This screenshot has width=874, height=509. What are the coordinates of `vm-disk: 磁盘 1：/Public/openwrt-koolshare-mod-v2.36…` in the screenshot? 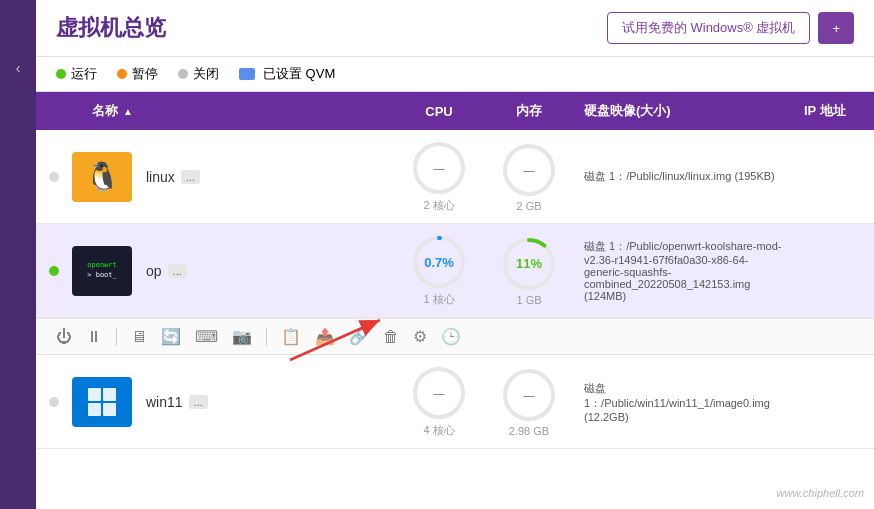 It's located at (684, 270).